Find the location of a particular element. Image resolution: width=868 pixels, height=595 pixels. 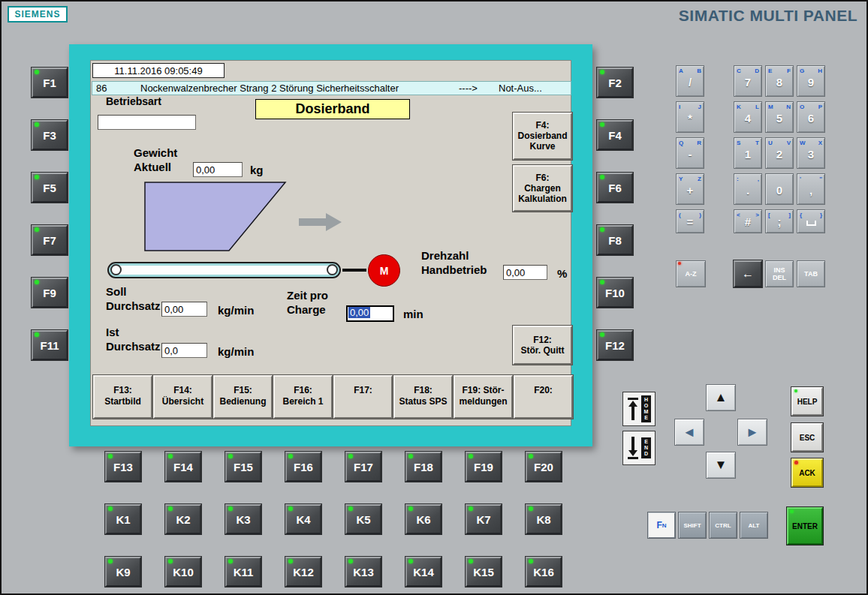

ist-label: Ist is located at coordinates (113, 332).